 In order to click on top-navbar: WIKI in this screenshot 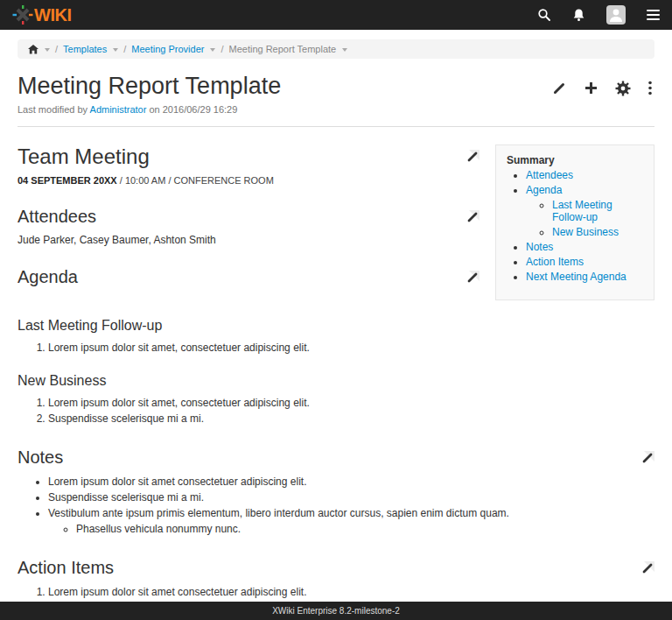, I will do `click(336, 15)`.